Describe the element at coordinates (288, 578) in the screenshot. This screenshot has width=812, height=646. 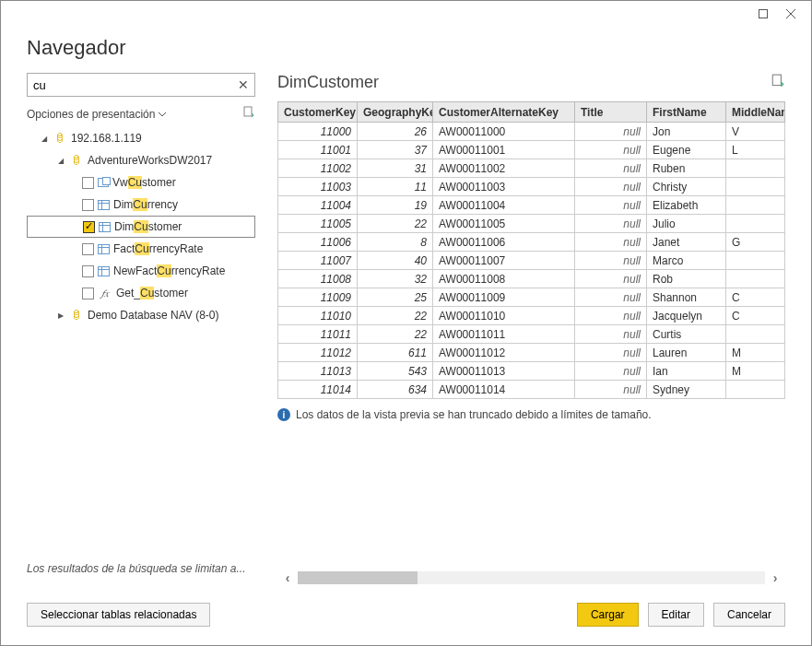
I see `scroll-left-icon: ‹` at that location.